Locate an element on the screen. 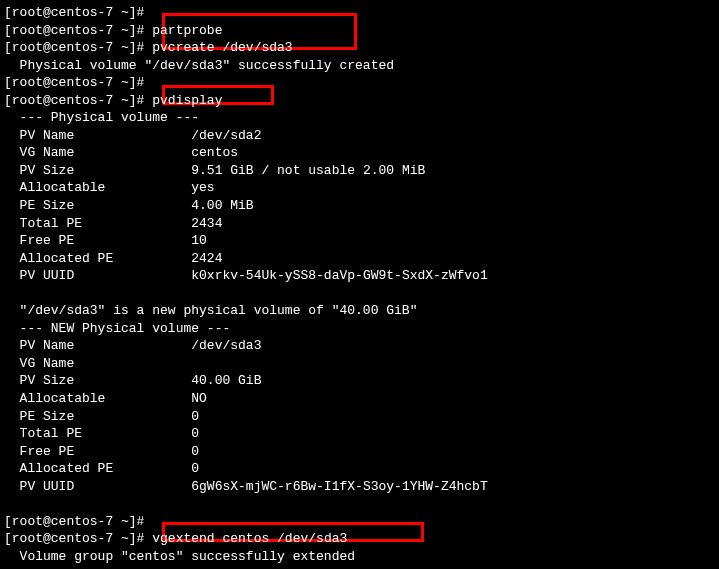 Image resolution: width=719 pixels, height=569 pixels. value: 40.00 GiB is located at coordinates (226, 380).